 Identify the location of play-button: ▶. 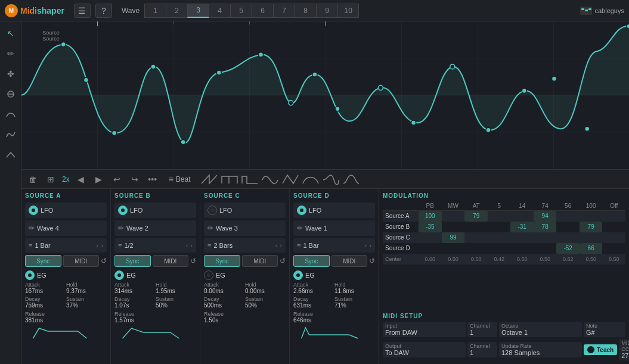
(99, 179).